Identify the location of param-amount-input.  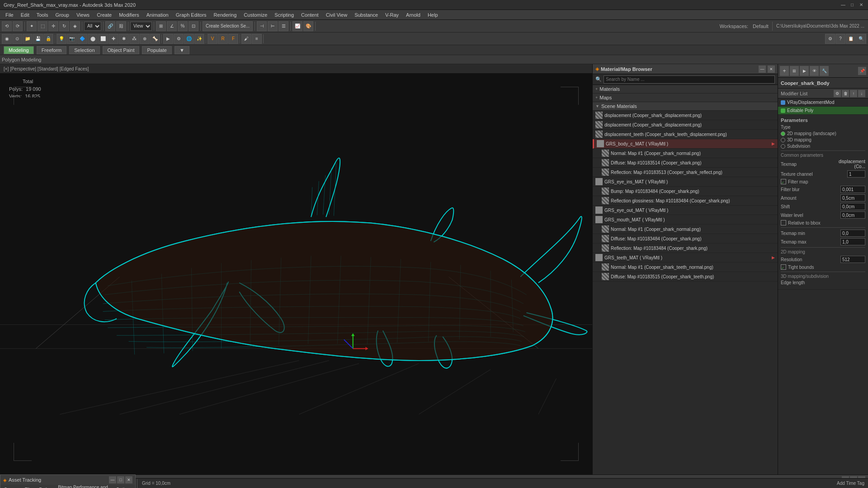
(853, 198).